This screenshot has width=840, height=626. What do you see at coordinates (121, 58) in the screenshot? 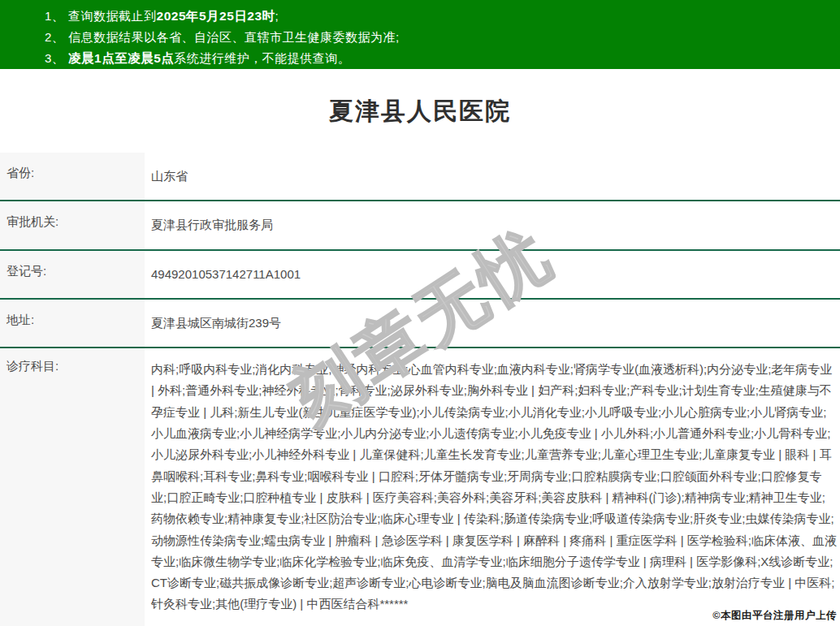
I see `notice-bold-text: 凌晨1点至凌晨5点` at bounding box center [121, 58].